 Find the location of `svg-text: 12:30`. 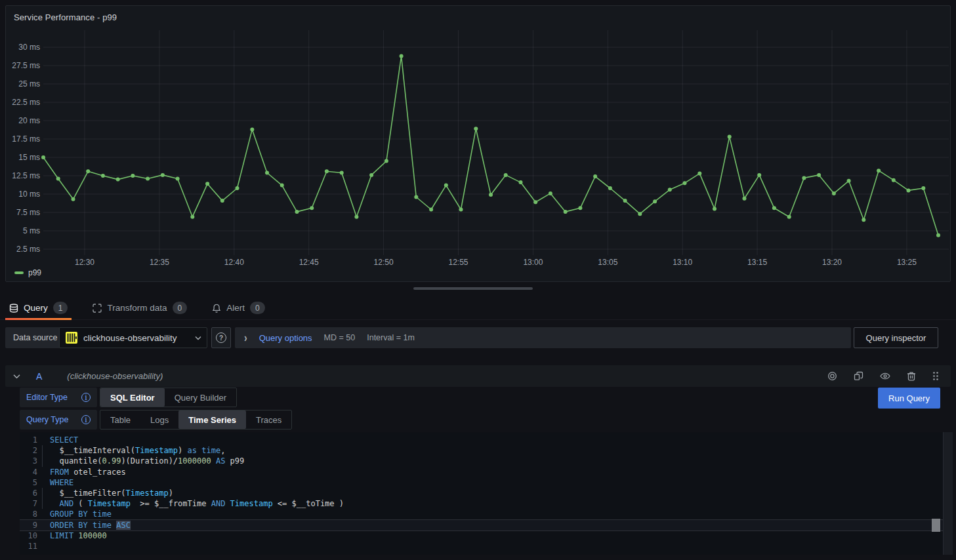

svg-text: 12:30 is located at coordinates (85, 262).